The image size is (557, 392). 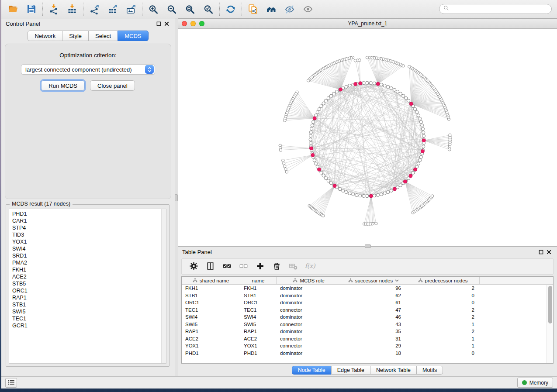 I want to click on delete-table-button, so click(x=293, y=267).